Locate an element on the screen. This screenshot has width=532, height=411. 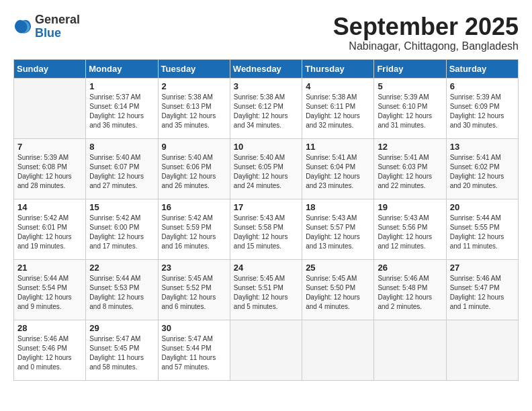
calendar-cell: 6Sunrise: 5:39 AM Sunset: 6:09 PM Daylig… is located at coordinates (482, 108).